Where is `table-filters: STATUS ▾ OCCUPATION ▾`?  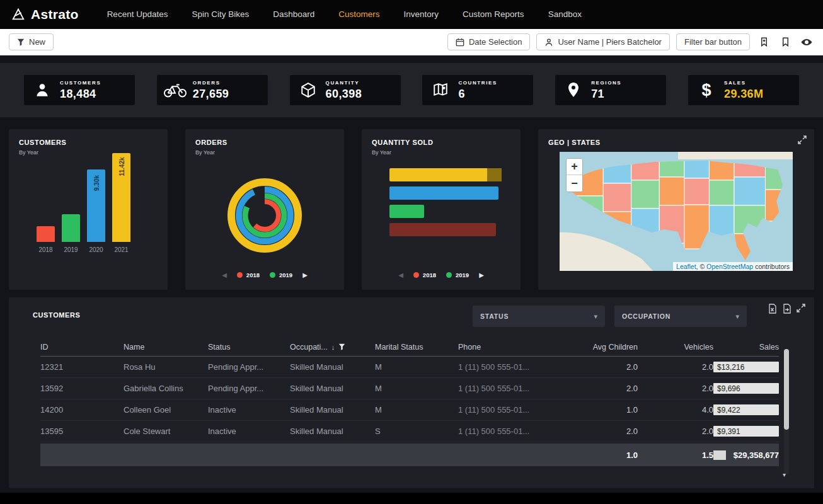 table-filters: STATUS ▾ OCCUPATION ▾ is located at coordinates (610, 316).